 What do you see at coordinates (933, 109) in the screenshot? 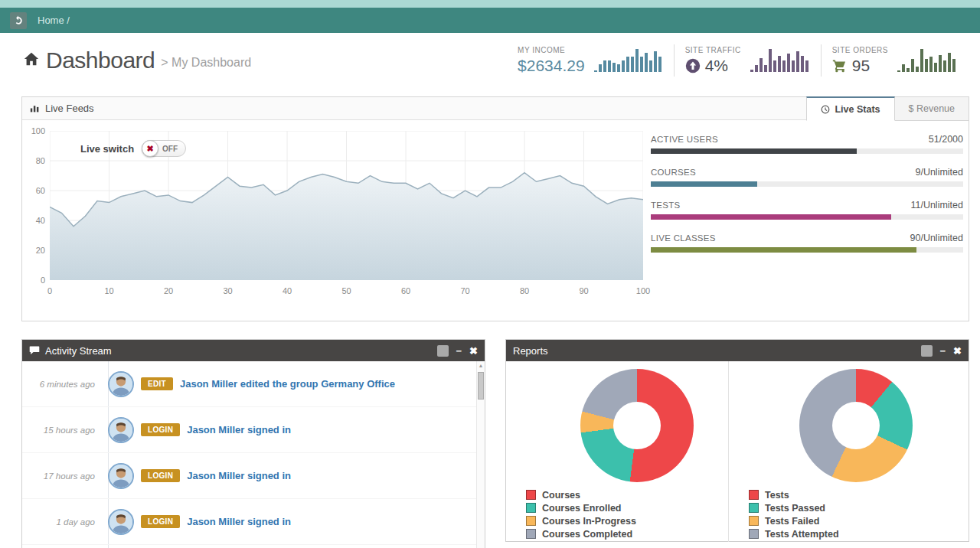
I see `tab-revenue: $ Revenue` at bounding box center [933, 109].